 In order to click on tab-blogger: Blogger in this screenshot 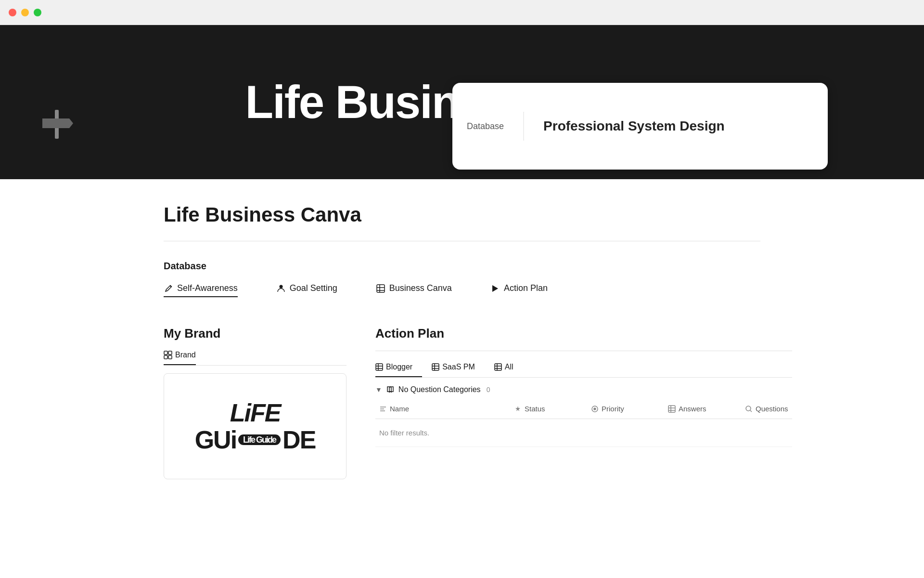, I will do `click(398, 368)`.